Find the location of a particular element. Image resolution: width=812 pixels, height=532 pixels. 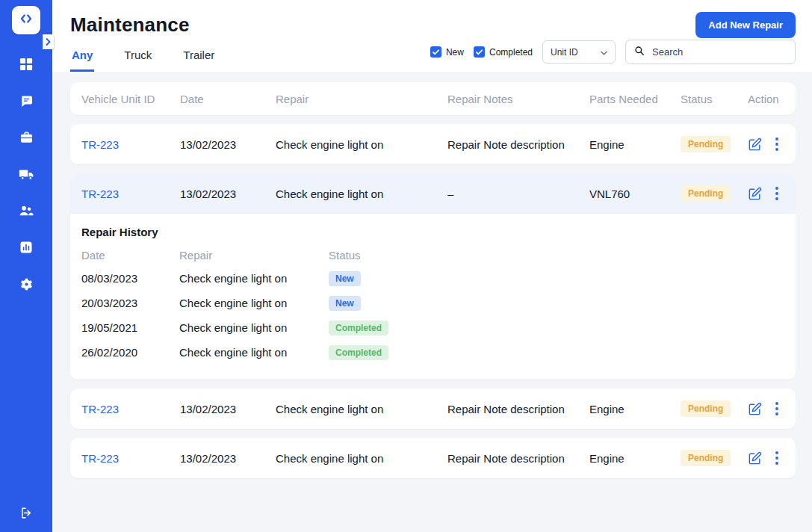

column-header-parts-needed: Parts Needed is located at coordinates (635, 99).